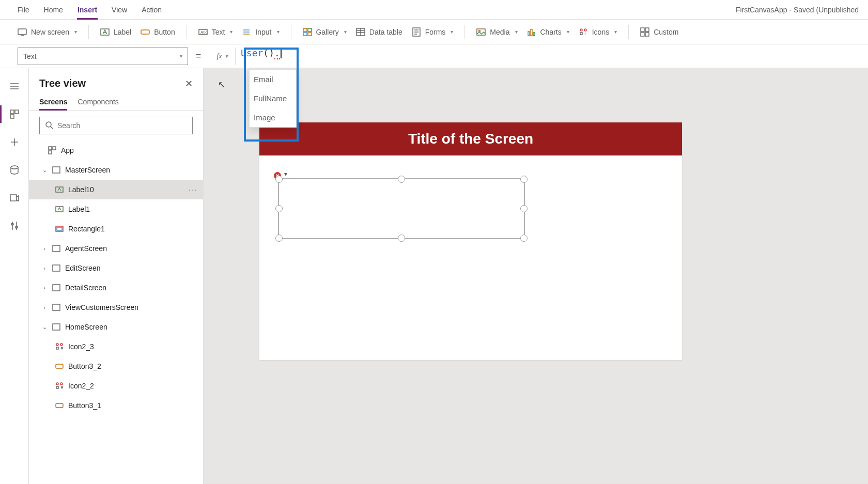  What do you see at coordinates (14, 142) in the screenshot?
I see `insert-icon` at bounding box center [14, 142].